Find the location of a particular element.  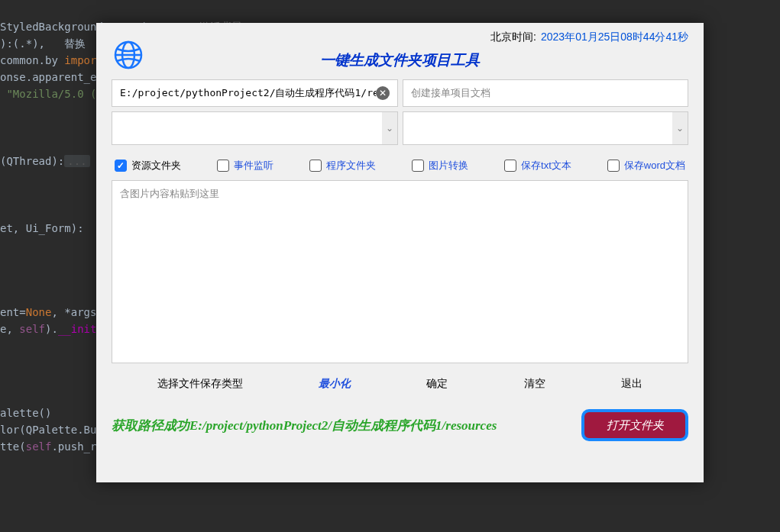

minimize-button: 最小化 is located at coordinates (335, 384).